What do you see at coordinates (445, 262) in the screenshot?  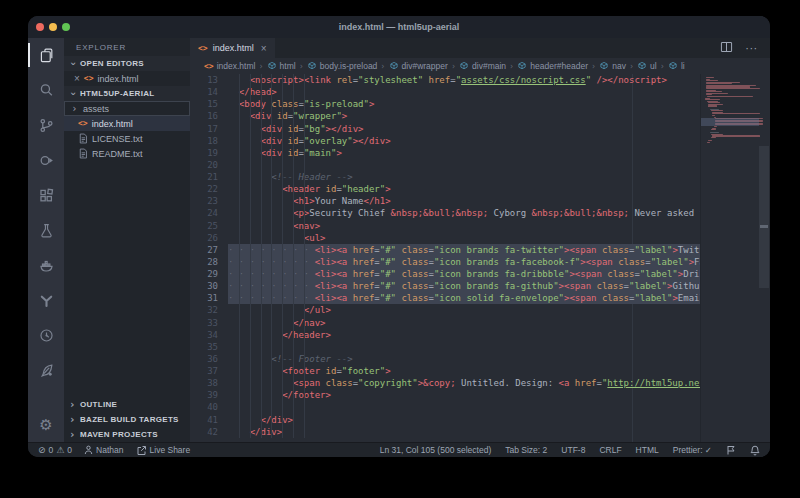 I see `code-line: 28· · · · · · · · <li><a href="#" class=…` at bounding box center [445, 262].